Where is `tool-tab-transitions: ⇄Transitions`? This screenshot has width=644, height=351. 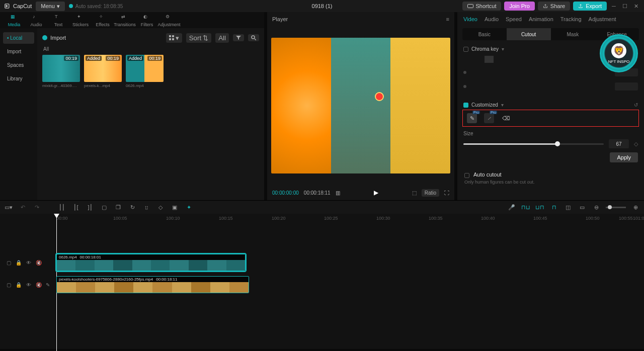
tool-tab-transitions: ⇄Transitions is located at coordinates (125, 21).